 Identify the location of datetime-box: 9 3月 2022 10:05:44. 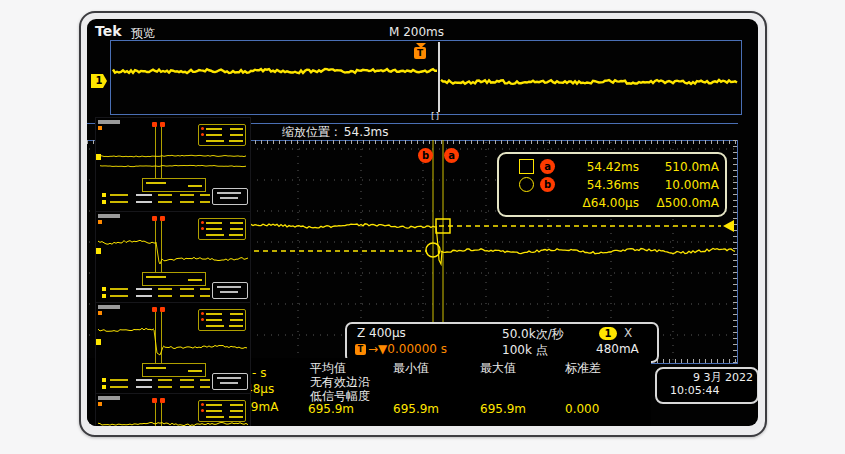
(706, 386).